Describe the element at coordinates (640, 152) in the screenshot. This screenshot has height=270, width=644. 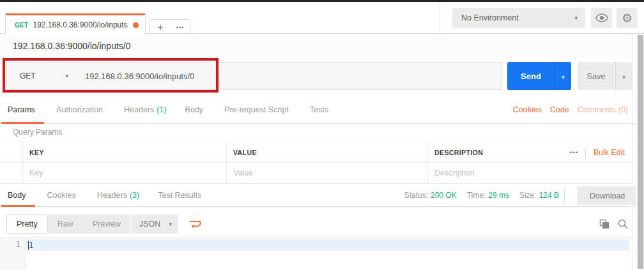
I see `vertical-scrollbar` at that location.